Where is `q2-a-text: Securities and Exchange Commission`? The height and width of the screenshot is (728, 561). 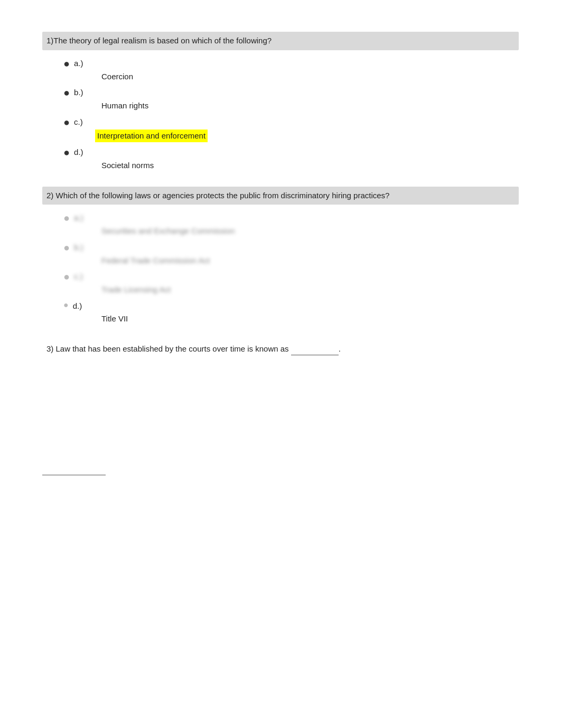
q2-a-text: Securities and Exchange Commission is located at coordinates (165, 233).